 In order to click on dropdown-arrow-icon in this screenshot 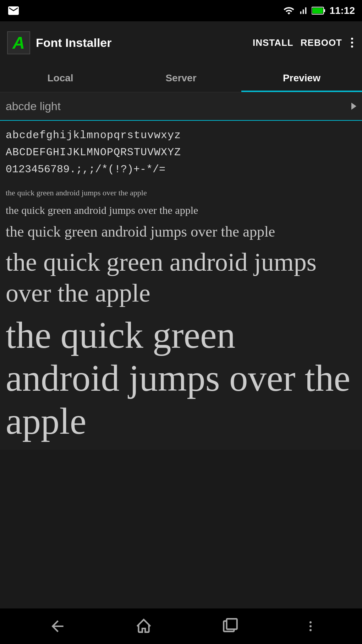, I will do `click(354, 106)`.